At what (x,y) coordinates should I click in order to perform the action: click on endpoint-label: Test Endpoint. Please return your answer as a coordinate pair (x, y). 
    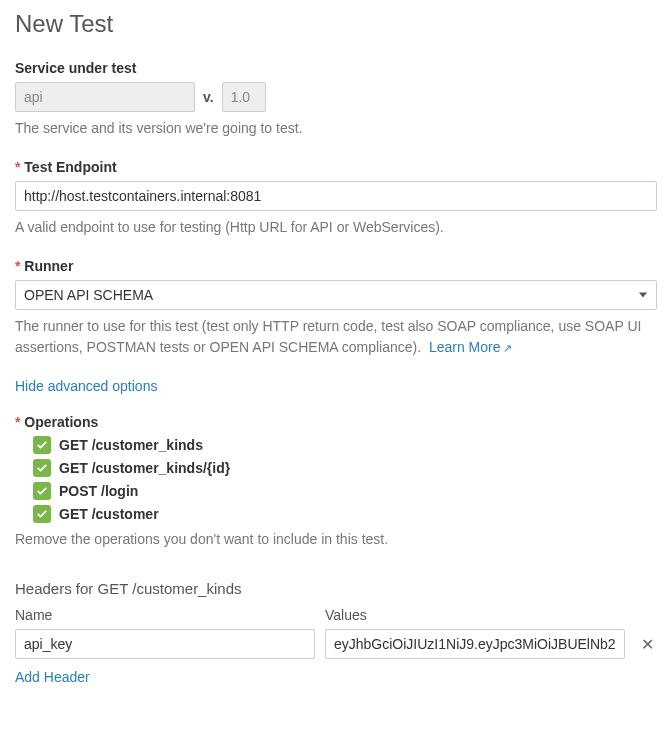
    Looking at the image, I should click on (336, 167).